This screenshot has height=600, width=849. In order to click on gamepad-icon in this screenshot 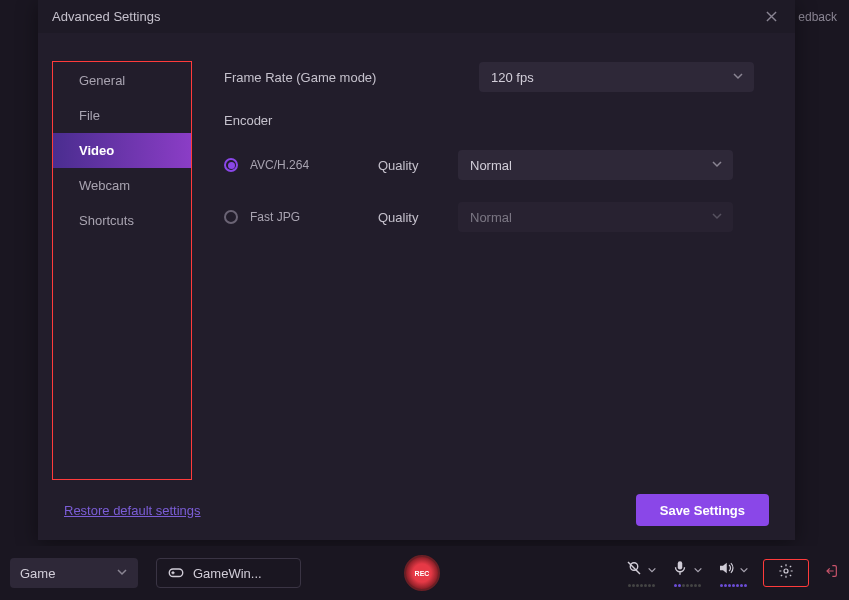, I will do `click(176, 574)`.